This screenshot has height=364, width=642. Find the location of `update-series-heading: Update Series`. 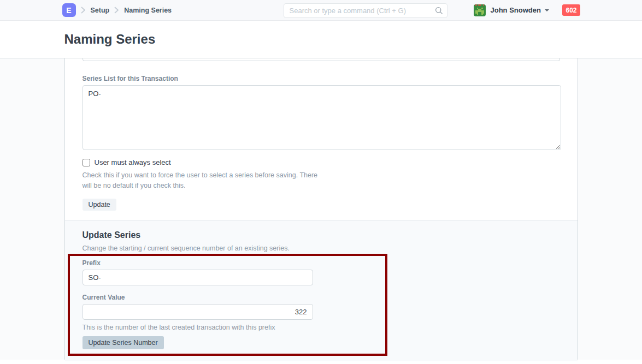

update-series-heading: Update Series is located at coordinates (321, 235).